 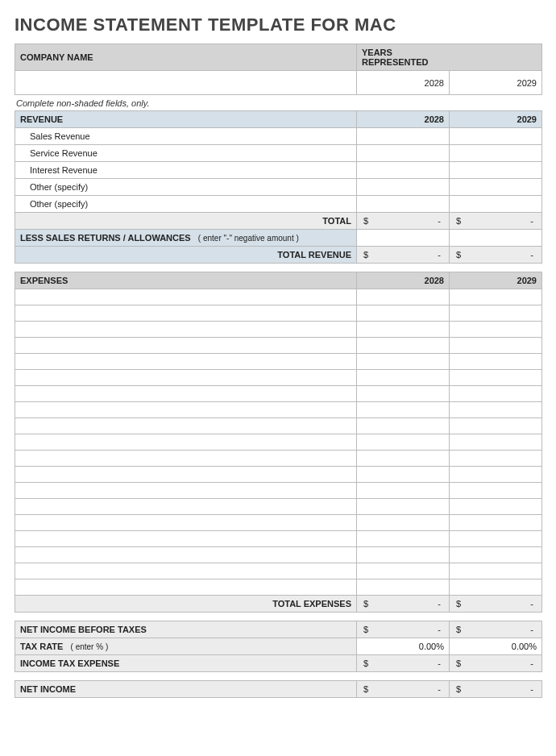 What do you see at coordinates (403, 83) in the screenshot?
I see `year1-input: 2028` at bounding box center [403, 83].